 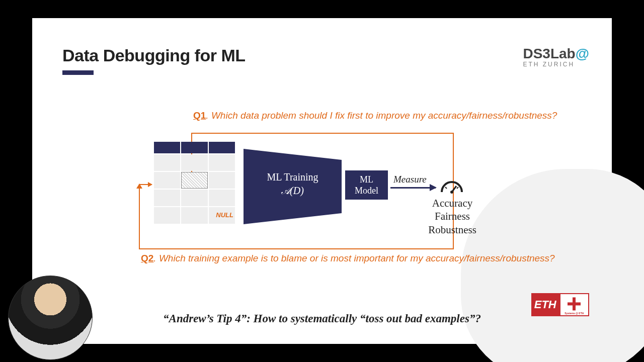 I want to click on question-2: Q2. Which training example is to blame o…, so click(x=348, y=258).